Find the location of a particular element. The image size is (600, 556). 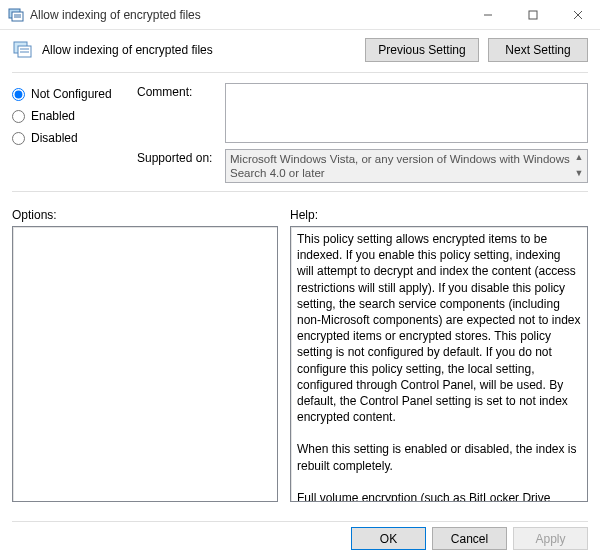

scroll-down-icon: ▼ is located at coordinates (579, 174).